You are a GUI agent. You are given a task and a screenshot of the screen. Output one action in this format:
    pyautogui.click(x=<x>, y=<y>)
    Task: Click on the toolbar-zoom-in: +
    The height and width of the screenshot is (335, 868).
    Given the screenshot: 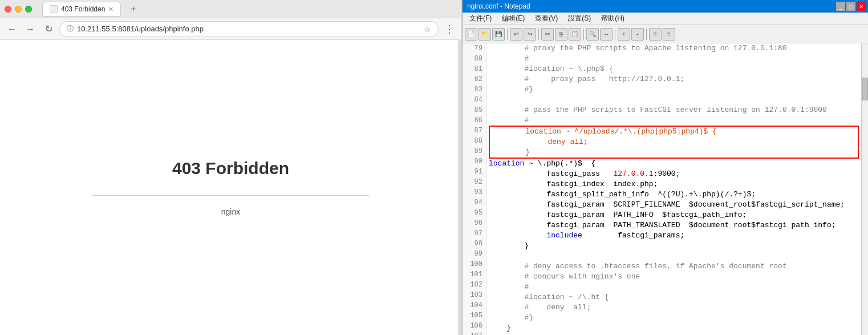 What is the action you would take?
    pyautogui.click(x=624, y=34)
    